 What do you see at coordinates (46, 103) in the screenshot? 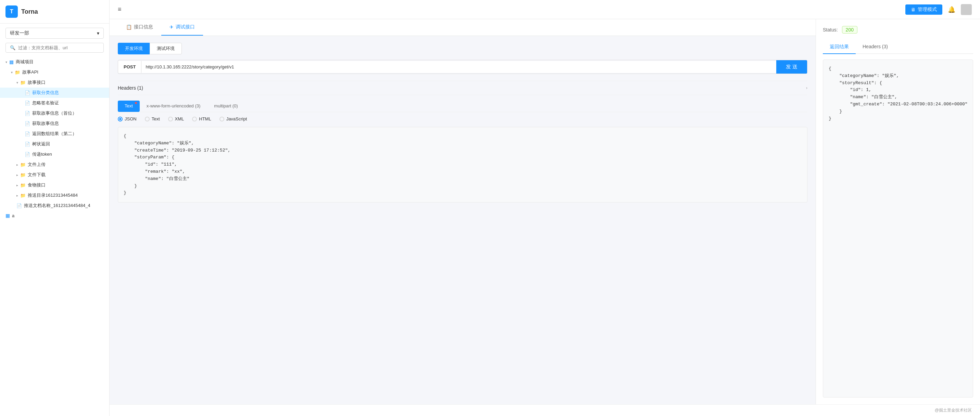
I see `sidebar-item-label: 忽略签名验证` at bounding box center [46, 103].